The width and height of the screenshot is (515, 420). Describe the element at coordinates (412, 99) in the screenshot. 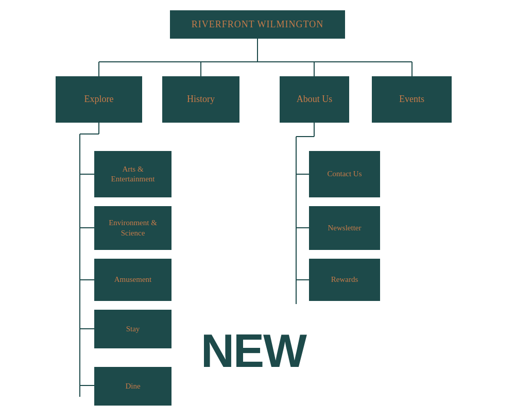

I see `events-node: Events` at that location.